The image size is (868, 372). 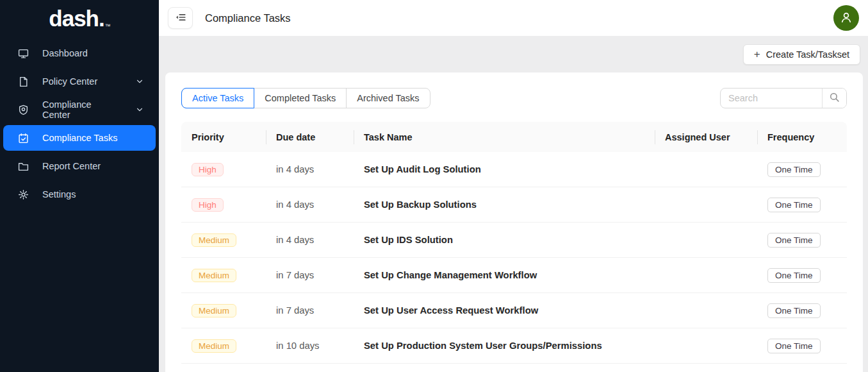 I want to click on table-row: High in 4 days Set Up Backup Solutions O…, so click(x=514, y=205).